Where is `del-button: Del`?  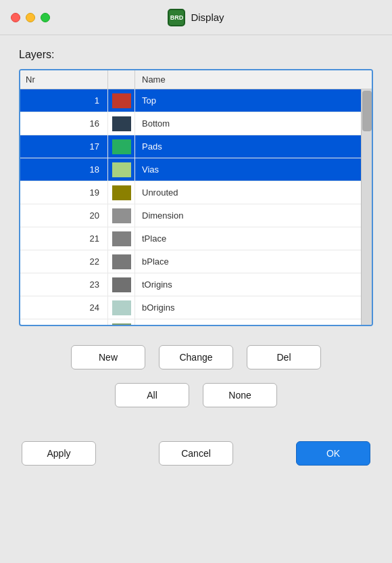 del-button: Del is located at coordinates (284, 357).